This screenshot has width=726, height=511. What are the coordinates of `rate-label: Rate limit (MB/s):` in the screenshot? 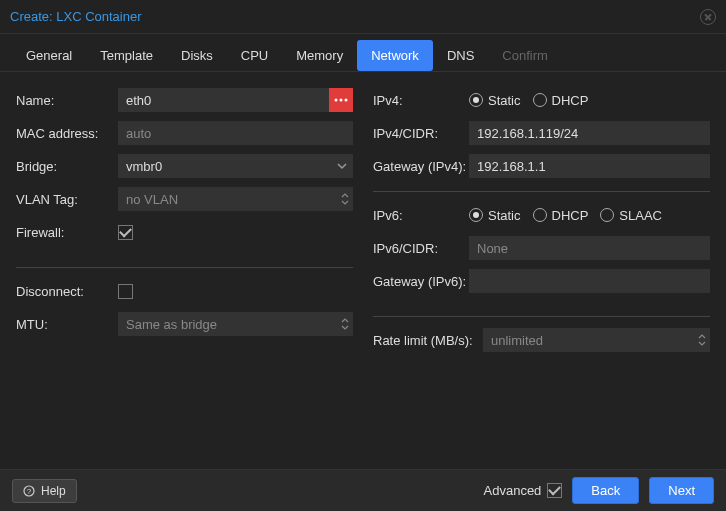 It's located at (428, 340).